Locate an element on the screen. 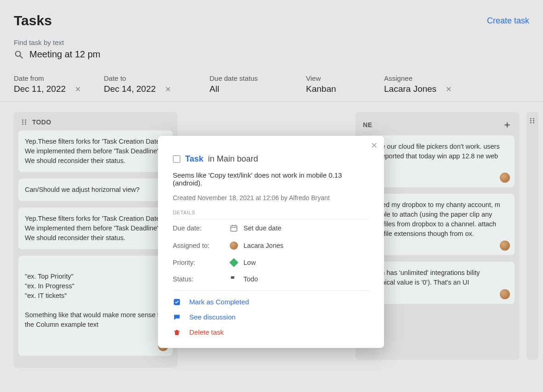 Image resolution: width=543 pixels, height=392 pixels. clear-assignee-icon: ✕ is located at coordinates (448, 89).